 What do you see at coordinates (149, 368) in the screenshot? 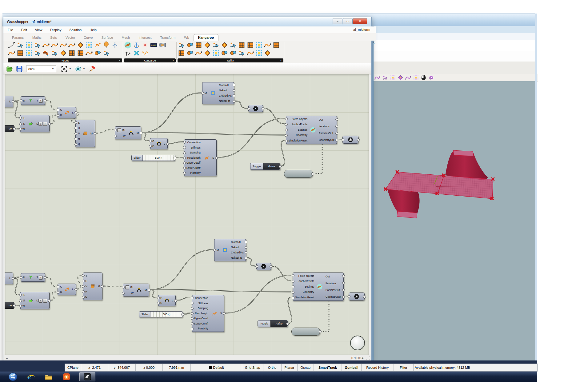
I see `status-z-0-000: z 0.000` at bounding box center [149, 368].